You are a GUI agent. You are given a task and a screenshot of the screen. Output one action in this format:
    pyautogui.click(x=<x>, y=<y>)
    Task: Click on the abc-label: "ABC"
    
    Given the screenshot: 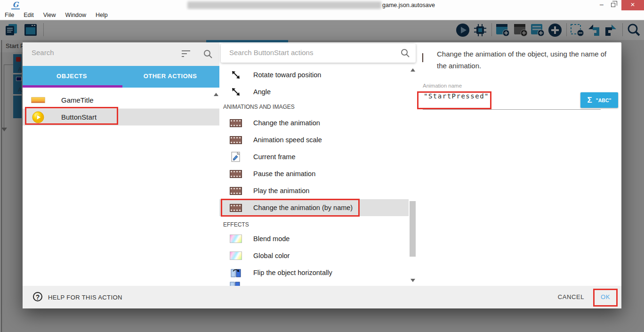 What is the action you would take?
    pyautogui.click(x=604, y=100)
    